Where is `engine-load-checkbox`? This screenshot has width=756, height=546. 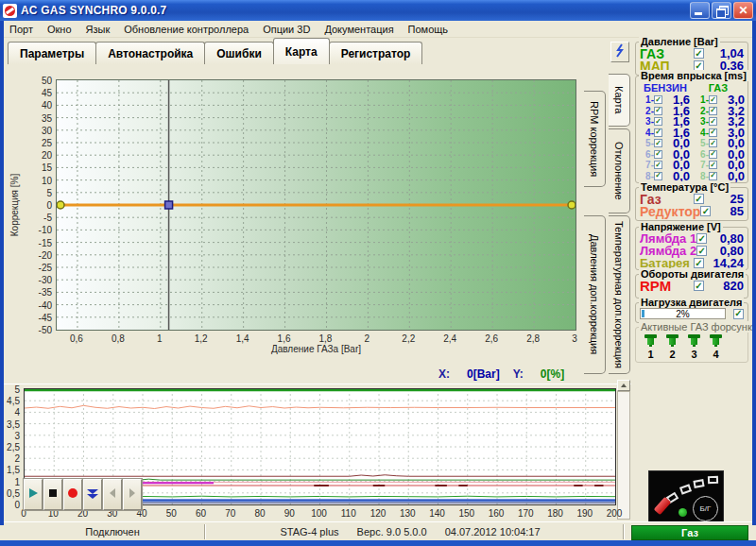 engine-load-checkbox is located at coordinates (739, 314).